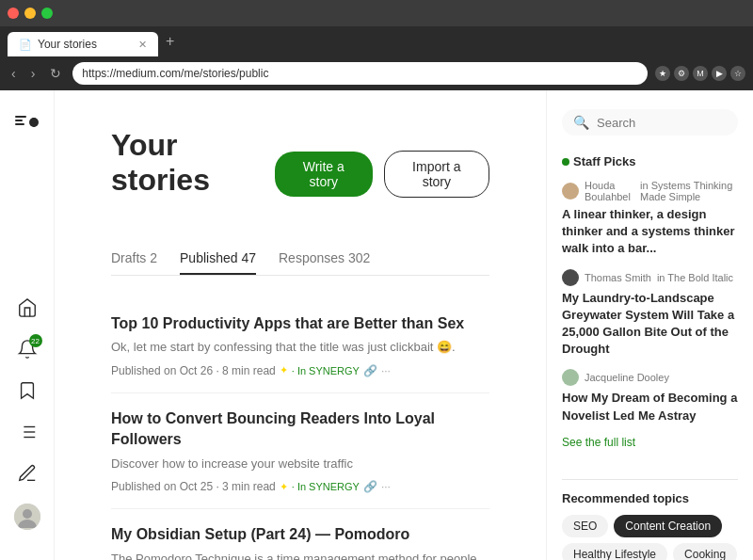 This screenshot has width=753, height=560. Describe the element at coordinates (649, 122) in the screenshot. I see `search-box: 🔍` at that location.